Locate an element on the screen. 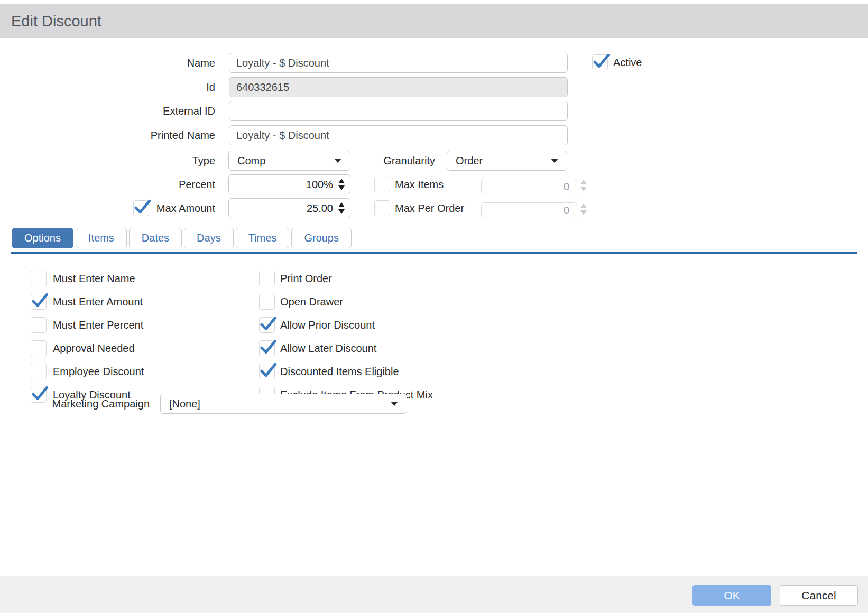  must-enter-name-label: Must Enter Name is located at coordinates (94, 278).